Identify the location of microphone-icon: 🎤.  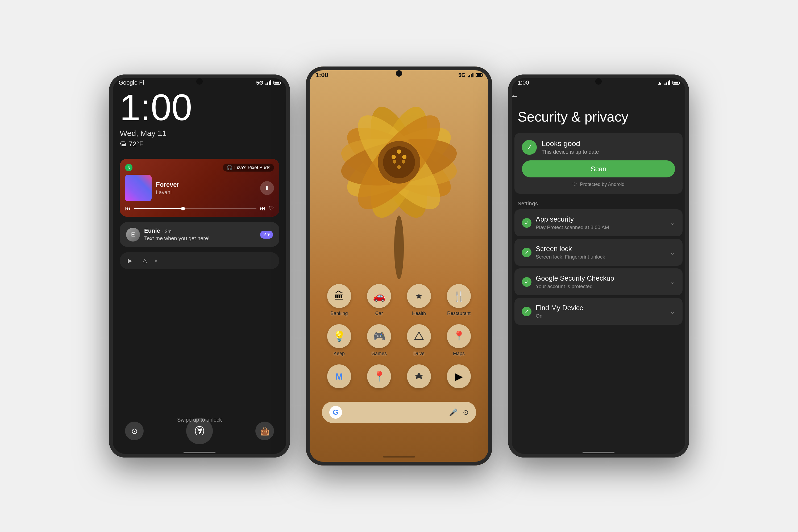
(453, 413).